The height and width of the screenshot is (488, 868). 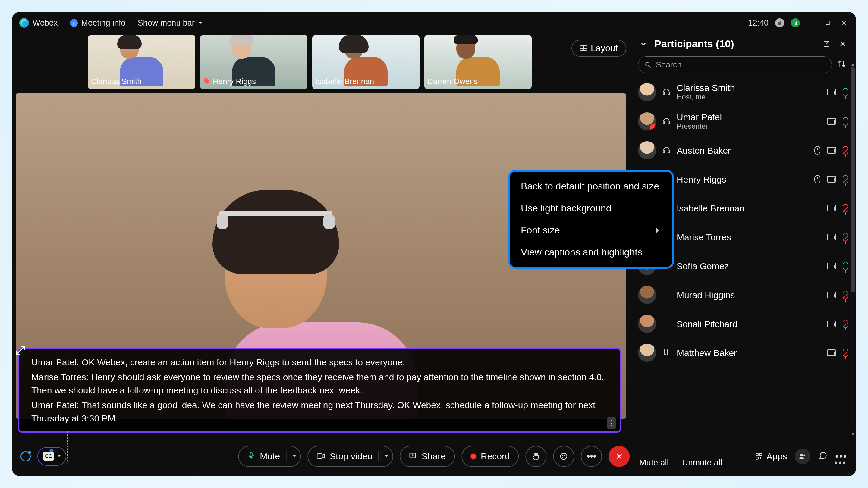 What do you see at coordinates (811, 23) in the screenshot?
I see `window-minimize-button` at bounding box center [811, 23].